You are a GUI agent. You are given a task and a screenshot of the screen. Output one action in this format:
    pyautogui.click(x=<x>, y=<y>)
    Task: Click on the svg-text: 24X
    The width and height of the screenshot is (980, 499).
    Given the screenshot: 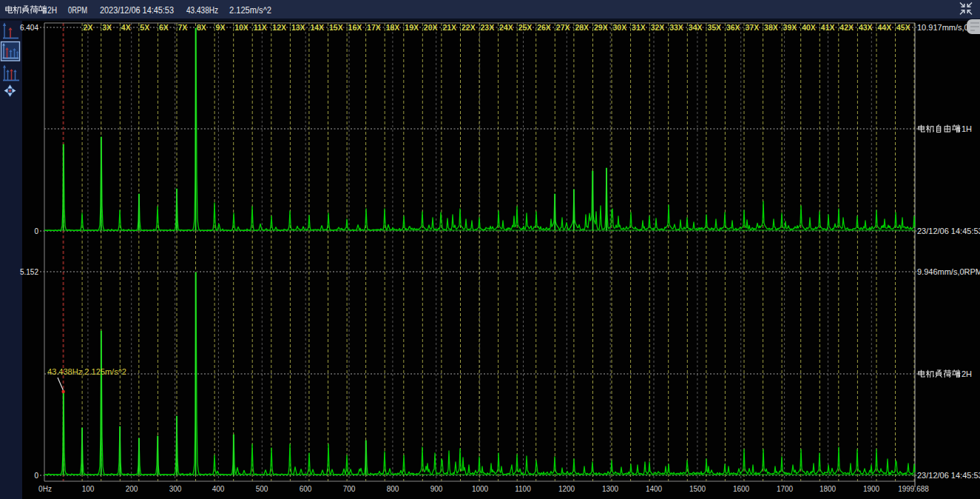 What is the action you would take?
    pyautogui.click(x=506, y=27)
    